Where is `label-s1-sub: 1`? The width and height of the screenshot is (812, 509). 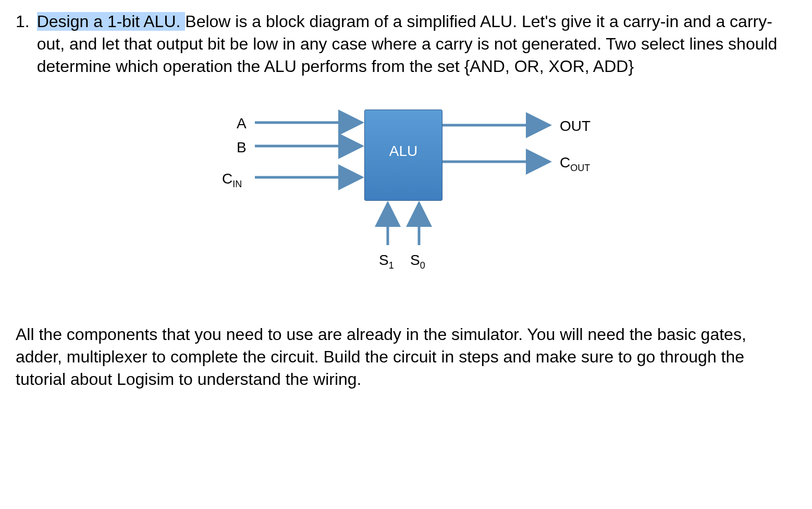
label-s1-sub: 1 is located at coordinates (391, 265).